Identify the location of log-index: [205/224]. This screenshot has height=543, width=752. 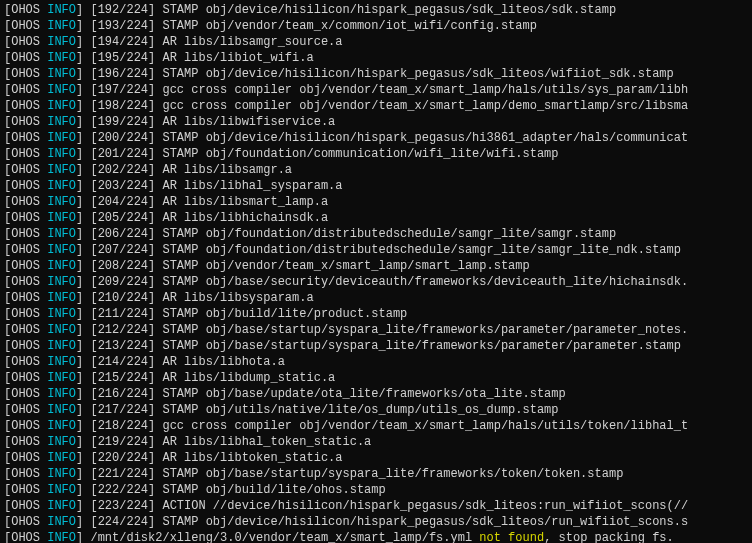
(122, 218).